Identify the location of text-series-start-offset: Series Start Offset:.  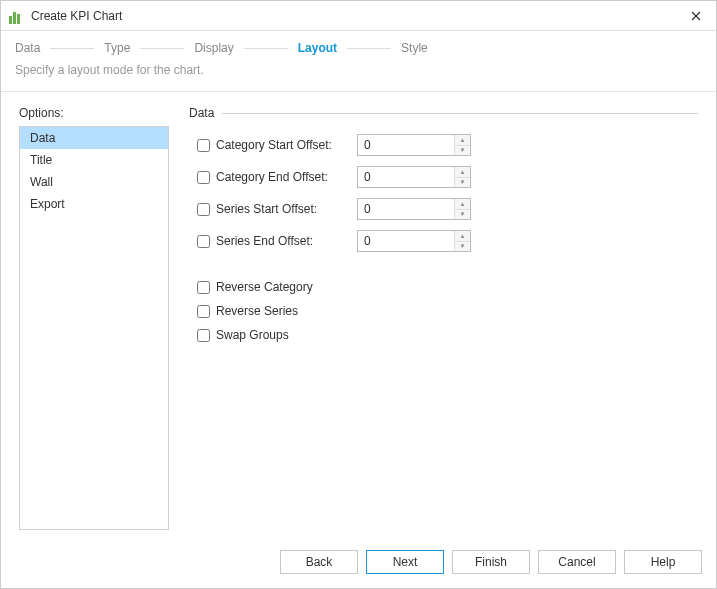
(266, 209).